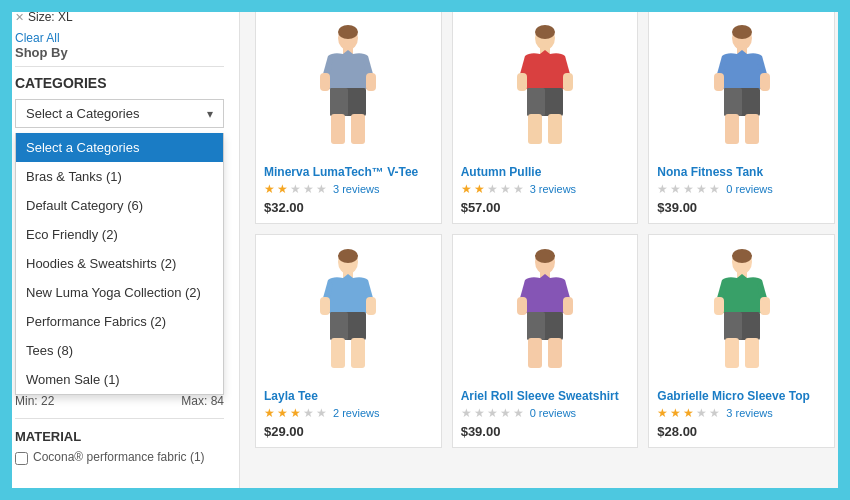 Image resolution: width=850 pixels, height=500 pixels. Describe the element at coordinates (120, 83) in the screenshot. I see `categories-label: CATEGORIES` at that location.